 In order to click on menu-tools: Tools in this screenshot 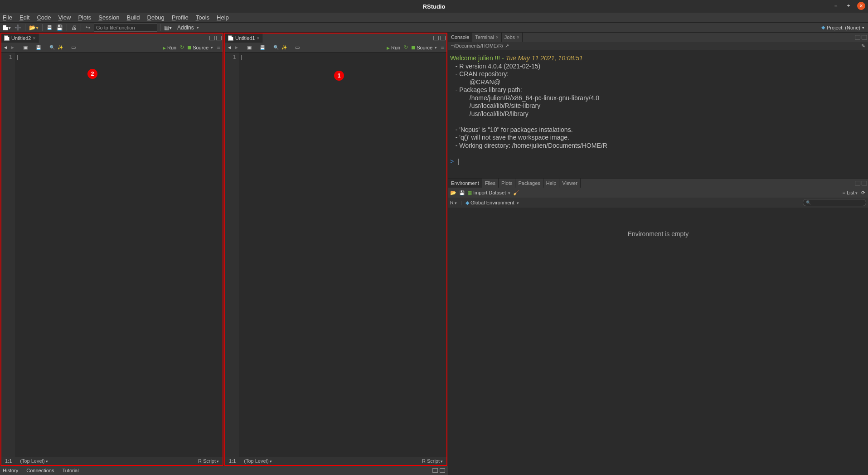, I will do `click(203, 17)`.